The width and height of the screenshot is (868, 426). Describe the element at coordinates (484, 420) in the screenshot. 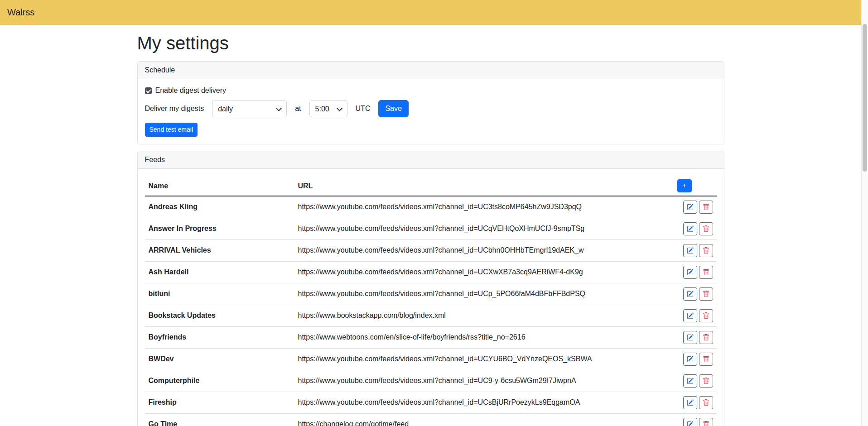

I see `feed-url: https://changelog.com/gotime/feed` at that location.